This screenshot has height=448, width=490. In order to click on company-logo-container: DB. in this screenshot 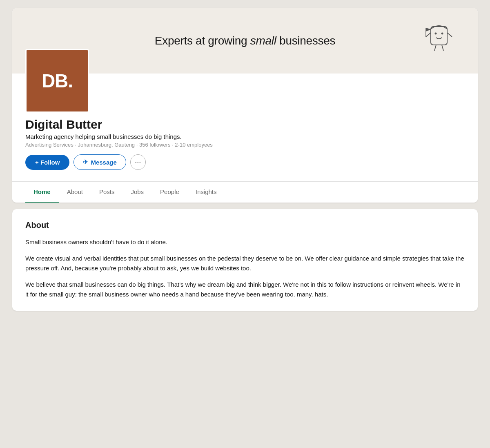, I will do `click(245, 81)`.